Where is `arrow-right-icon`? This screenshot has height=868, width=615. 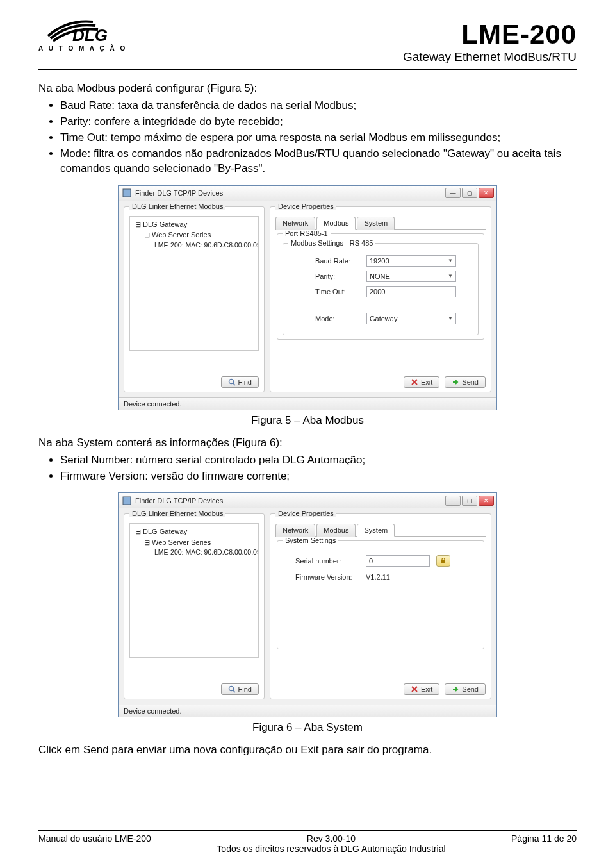 arrow-right-icon is located at coordinates (455, 382).